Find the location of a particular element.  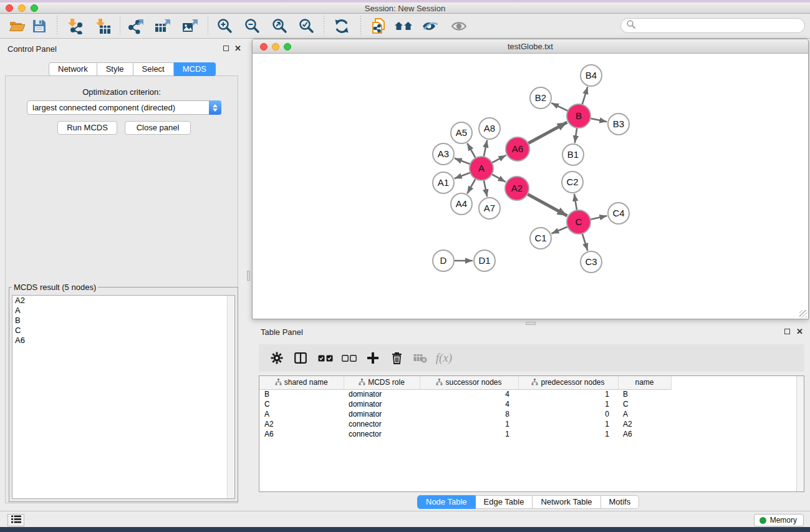

tab-node-table: Node Table is located at coordinates (446, 502).